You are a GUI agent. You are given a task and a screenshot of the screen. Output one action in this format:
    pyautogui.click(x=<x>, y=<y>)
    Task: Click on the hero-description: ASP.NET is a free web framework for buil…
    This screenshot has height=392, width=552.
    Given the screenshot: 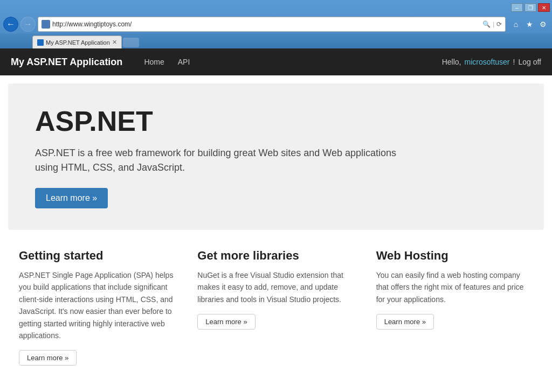 What is the action you would take?
    pyautogui.click(x=224, y=160)
    